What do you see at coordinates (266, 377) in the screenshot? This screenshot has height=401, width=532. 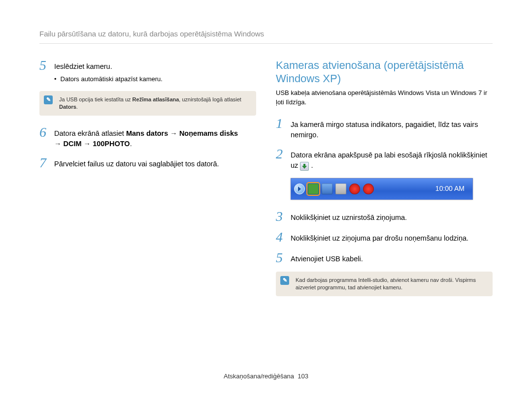 I see `page-footer: Atskaņošana/rediģēšana 103` at bounding box center [266, 377].